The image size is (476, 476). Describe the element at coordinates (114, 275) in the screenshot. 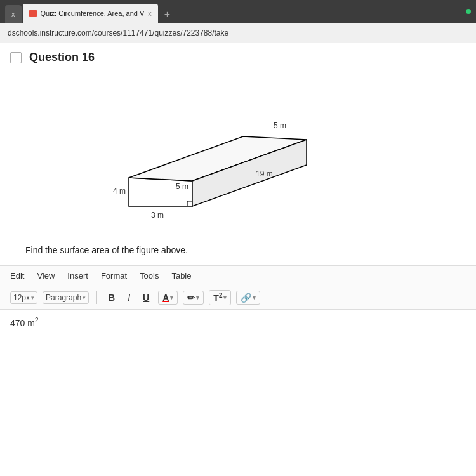

I see `menu-format: Format` at that location.